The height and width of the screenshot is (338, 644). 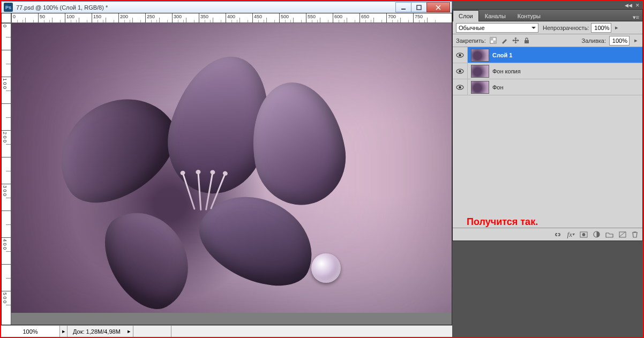 I want to click on opacity-input: 100%, so click(x=601, y=28).